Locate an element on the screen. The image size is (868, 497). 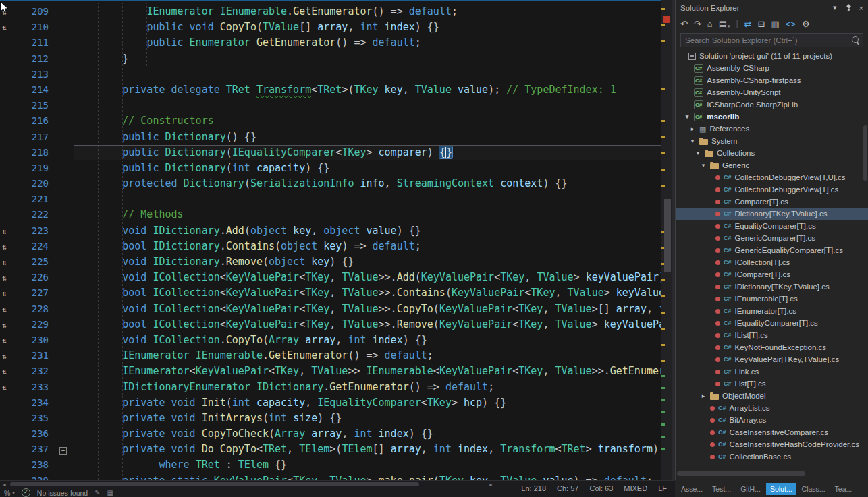
tree-vscroll-thumb is located at coordinates (865, 153).